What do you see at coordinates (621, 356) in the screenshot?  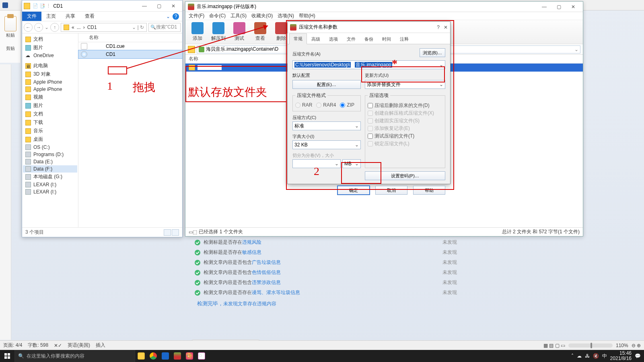 I see `clock: 15:462021/8/16` at bounding box center [621, 356].